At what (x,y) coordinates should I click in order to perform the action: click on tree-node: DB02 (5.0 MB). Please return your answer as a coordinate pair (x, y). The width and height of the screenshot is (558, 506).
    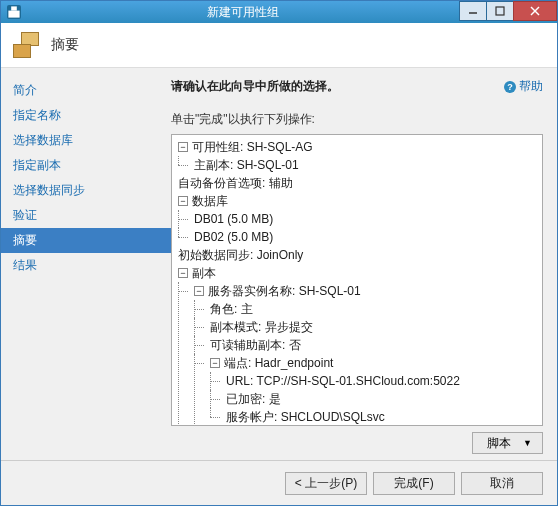
    Looking at the image, I should click on (234, 237).